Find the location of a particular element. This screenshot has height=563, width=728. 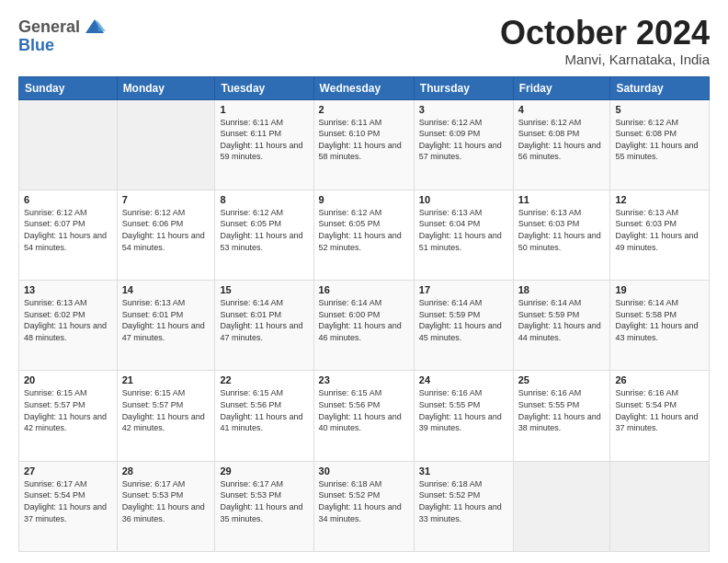

day-info: Sunrise: 6:14 AMSunset: 5:58 PMDaylight:… is located at coordinates (660, 320).